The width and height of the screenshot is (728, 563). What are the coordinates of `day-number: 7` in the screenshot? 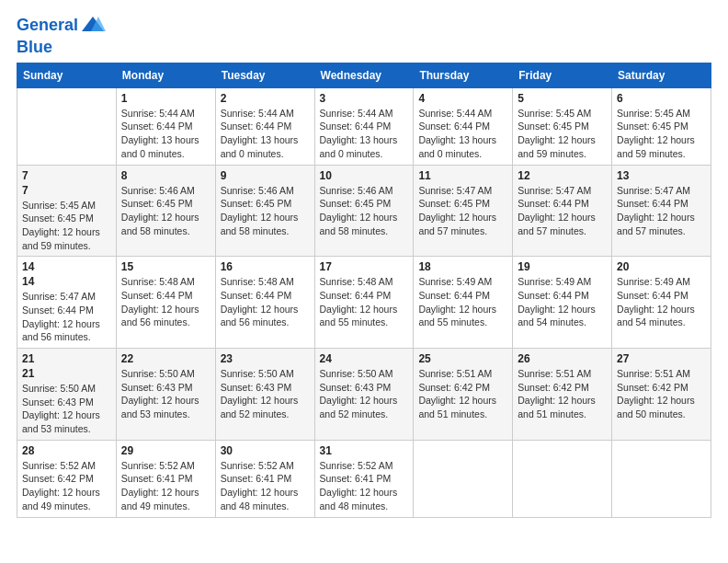 It's located at (66, 190).